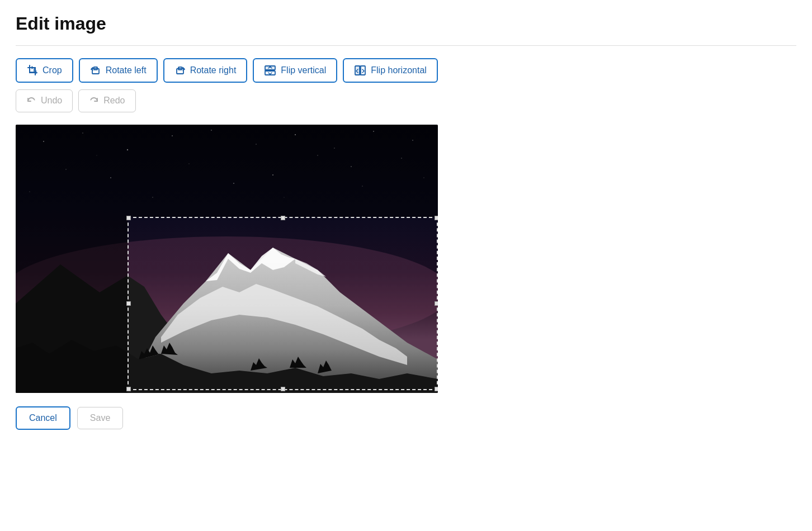  Describe the element at coordinates (436, 304) in the screenshot. I see `crop-handle-middle-right` at that location.